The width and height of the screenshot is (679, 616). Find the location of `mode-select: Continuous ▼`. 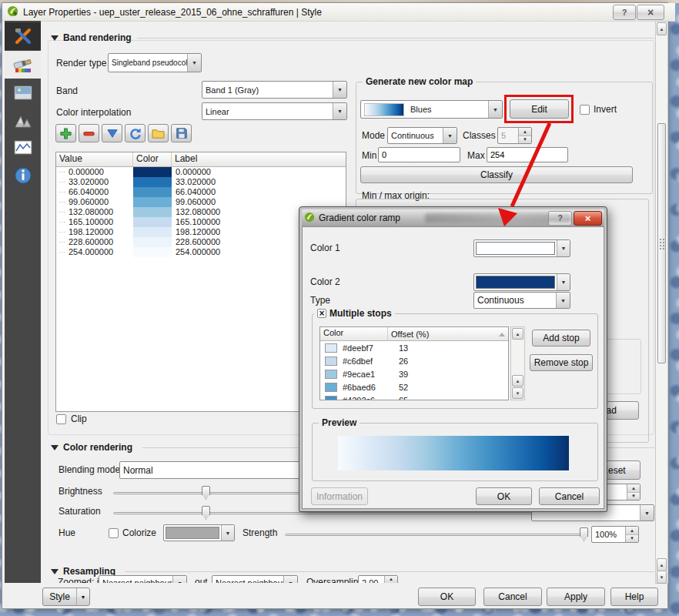

mode-select: Continuous ▼ is located at coordinates (422, 136).